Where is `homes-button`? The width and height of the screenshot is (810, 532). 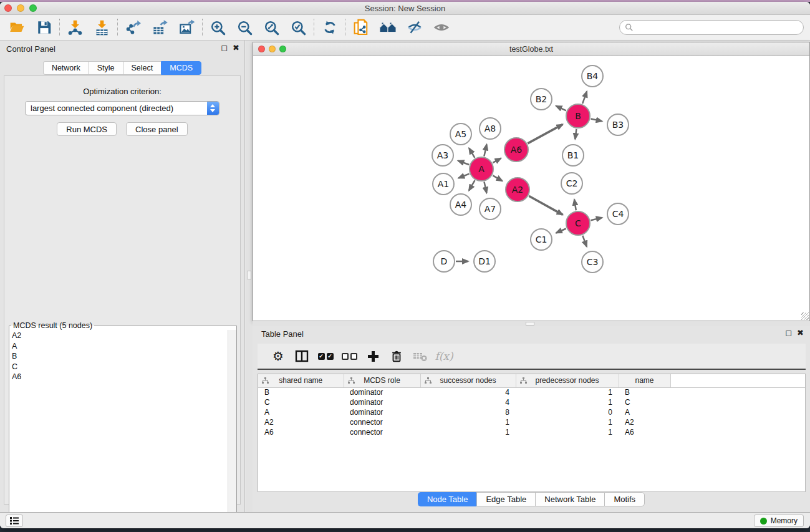
homes-button is located at coordinates (388, 27).